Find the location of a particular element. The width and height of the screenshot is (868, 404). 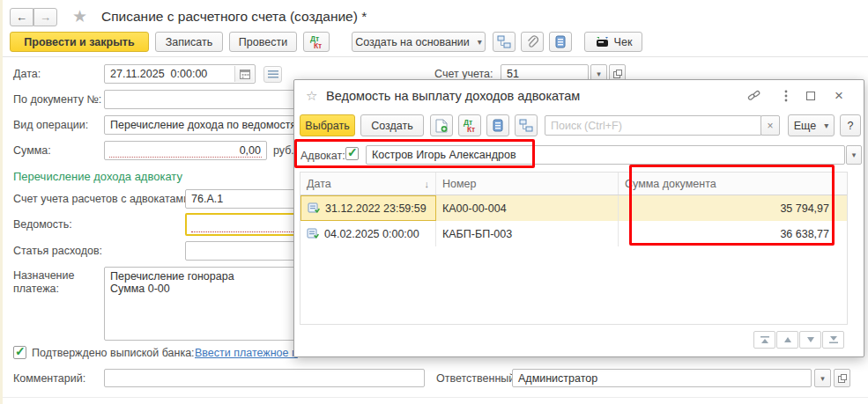

kebab-icon is located at coordinates (786, 96).